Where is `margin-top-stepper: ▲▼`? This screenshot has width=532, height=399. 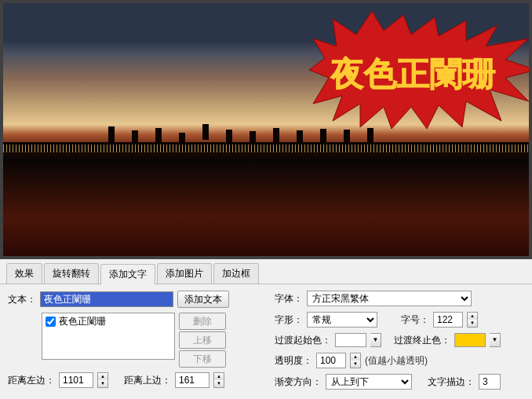
margin-top-stepper: ▲▼ is located at coordinates (219, 380).